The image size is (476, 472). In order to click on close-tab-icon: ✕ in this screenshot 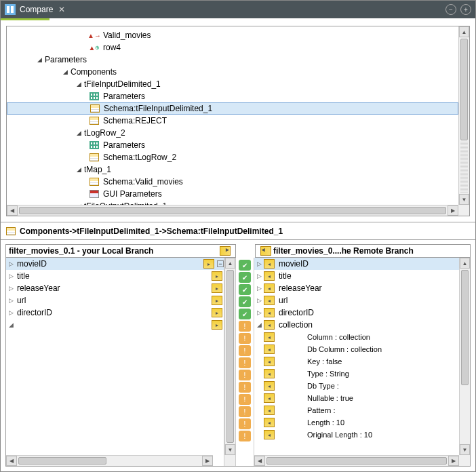, I will do `click(62, 9)`.